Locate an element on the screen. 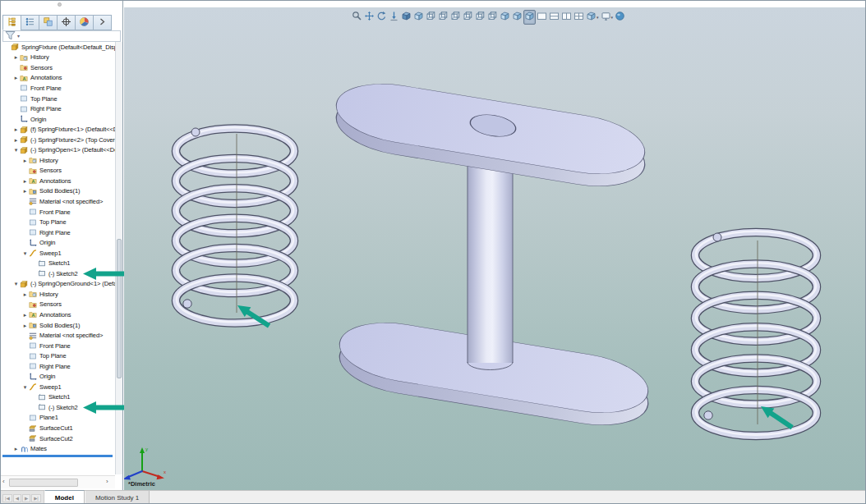  origin-icon is located at coordinates (33, 243).